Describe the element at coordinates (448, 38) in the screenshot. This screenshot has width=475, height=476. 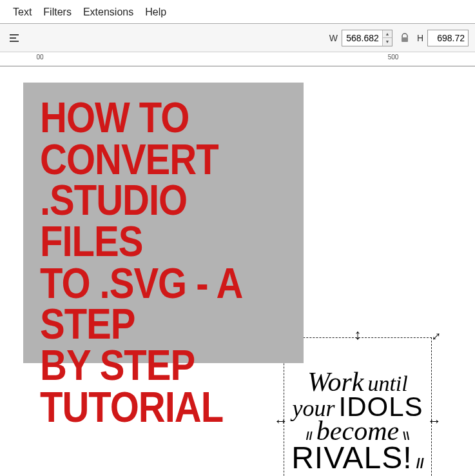
I see `height-spinner` at that location.